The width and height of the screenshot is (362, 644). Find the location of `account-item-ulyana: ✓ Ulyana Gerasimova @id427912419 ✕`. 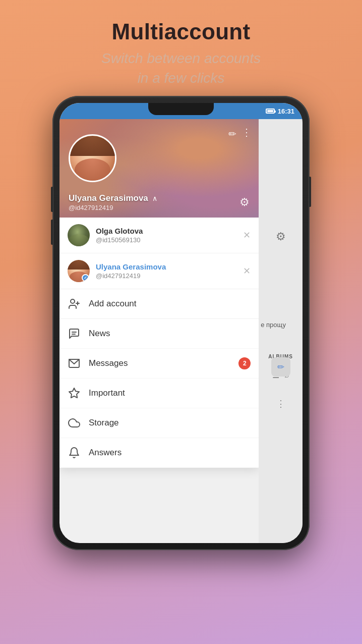

account-item-ulyana: ✓ Ulyana Gerasimova @id427912419 ✕ is located at coordinates (159, 272).